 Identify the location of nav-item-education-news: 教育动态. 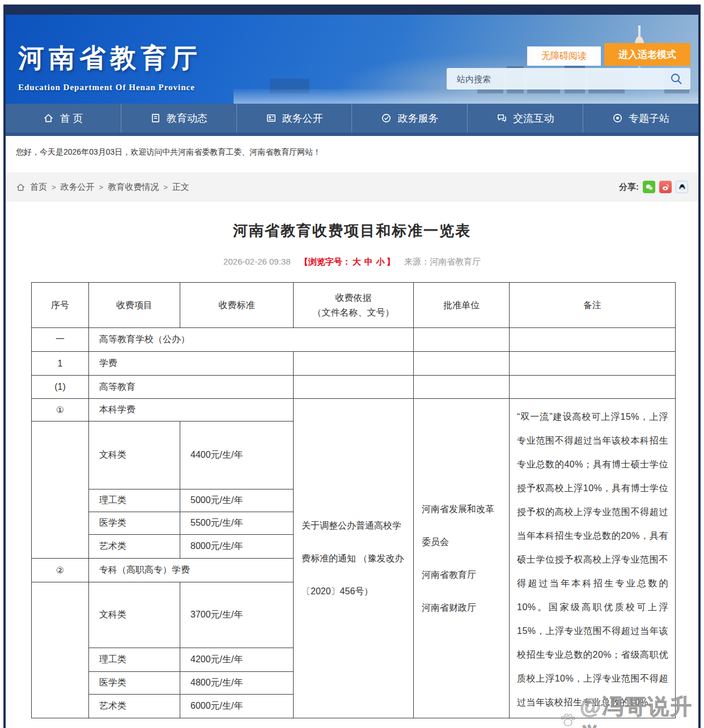
(179, 118).